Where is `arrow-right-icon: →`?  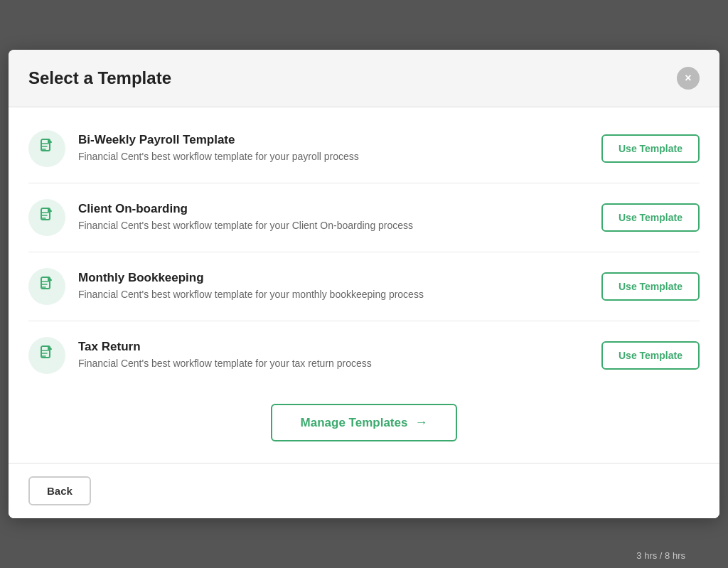
arrow-right-icon: → is located at coordinates (421, 422).